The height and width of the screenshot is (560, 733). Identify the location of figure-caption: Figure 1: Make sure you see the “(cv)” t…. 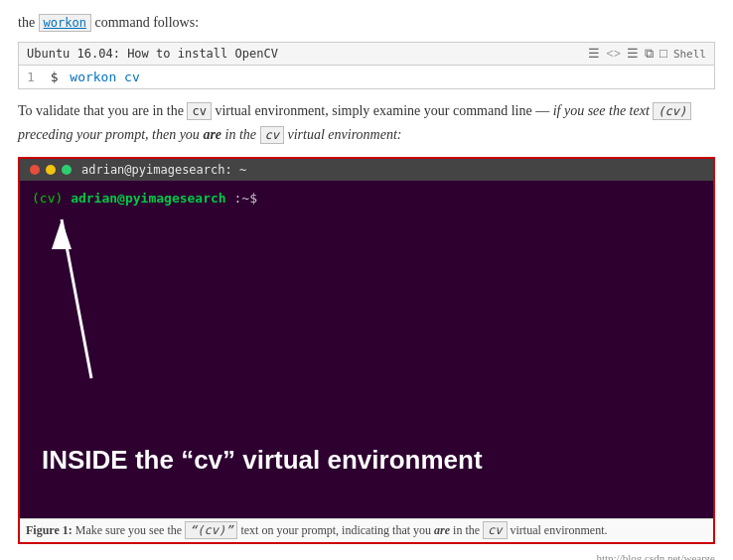
(366, 530).